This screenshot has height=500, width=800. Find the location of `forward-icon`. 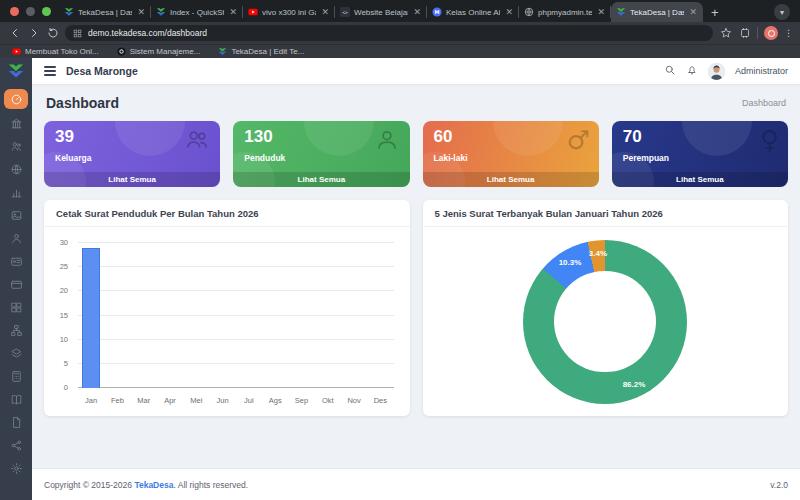

forward-icon is located at coordinates (34, 34).